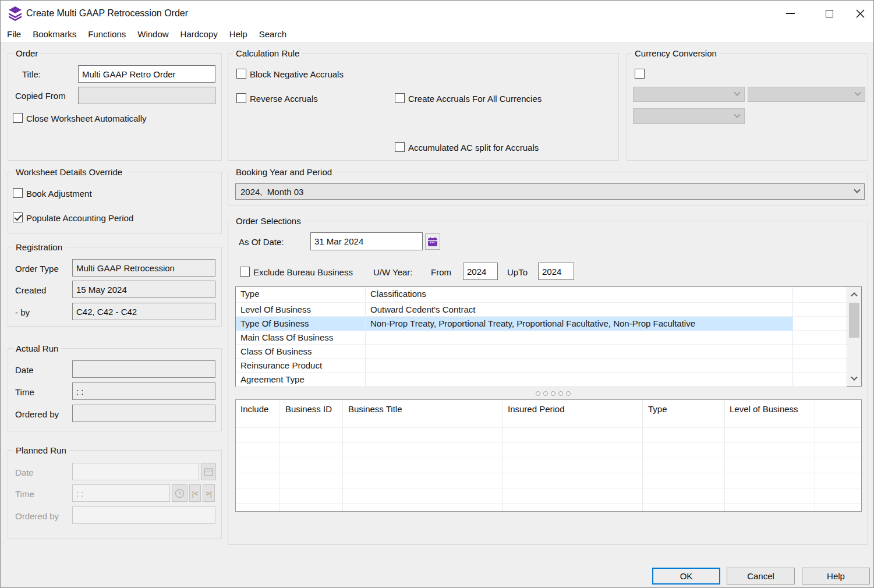 The height and width of the screenshot is (588, 874). Describe the element at coordinates (549, 324) in the screenshot. I see `table-row-type-of-business: Type Of Business Non-Prop Treaty, Propor…` at that location.